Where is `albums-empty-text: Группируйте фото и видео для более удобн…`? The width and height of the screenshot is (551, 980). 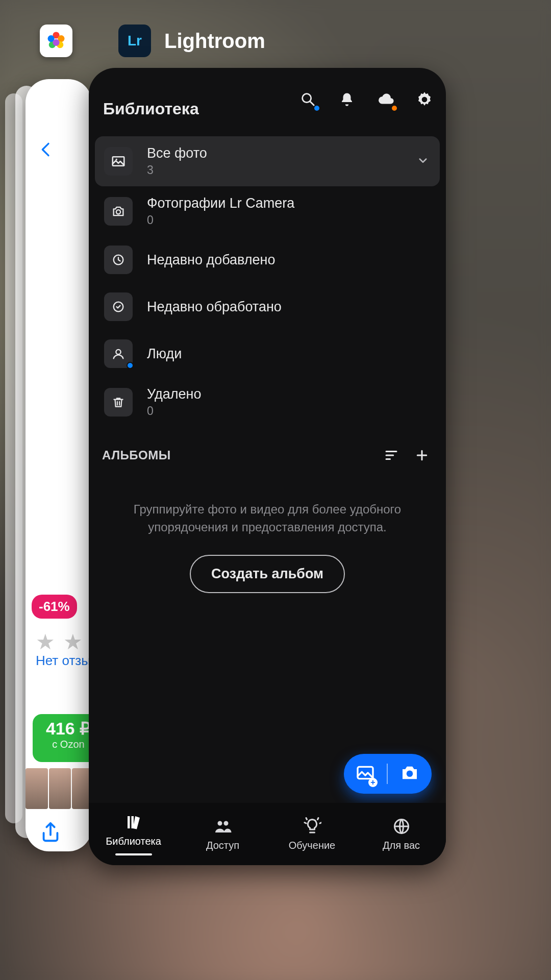
albums-empty-text: Группируйте фото и видео для более удобн… is located at coordinates (267, 519).